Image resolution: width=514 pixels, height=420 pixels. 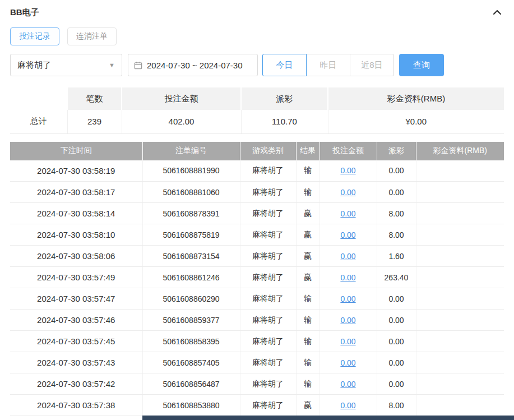 I want to click on game-select: 麻将胡了 ▼, so click(x=66, y=65).